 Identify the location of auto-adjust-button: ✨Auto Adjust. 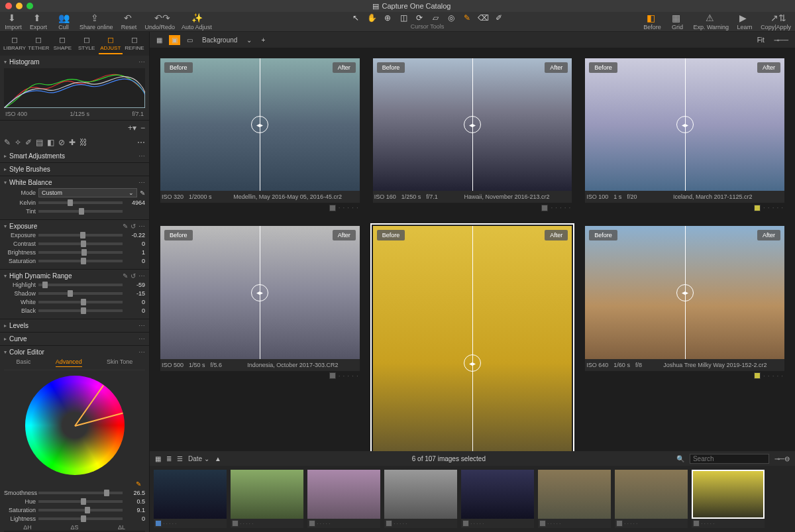
(197, 21).